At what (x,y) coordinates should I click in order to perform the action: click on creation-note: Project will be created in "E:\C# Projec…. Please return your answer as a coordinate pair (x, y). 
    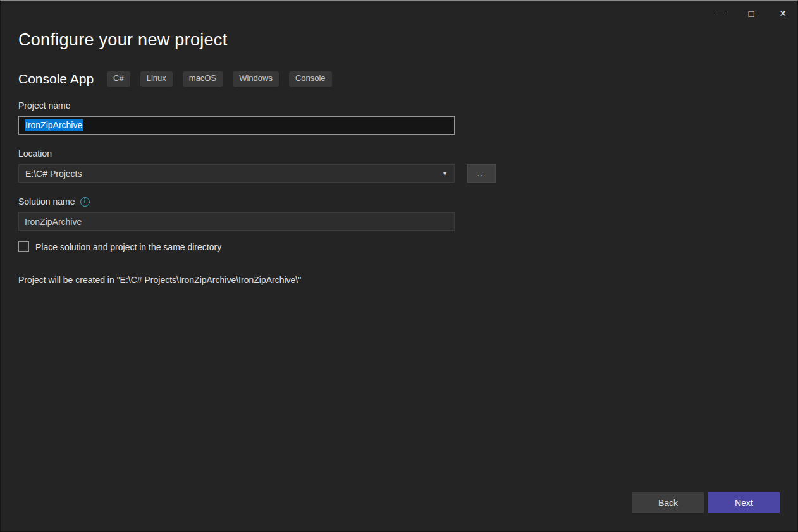
    Looking at the image, I should click on (399, 280).